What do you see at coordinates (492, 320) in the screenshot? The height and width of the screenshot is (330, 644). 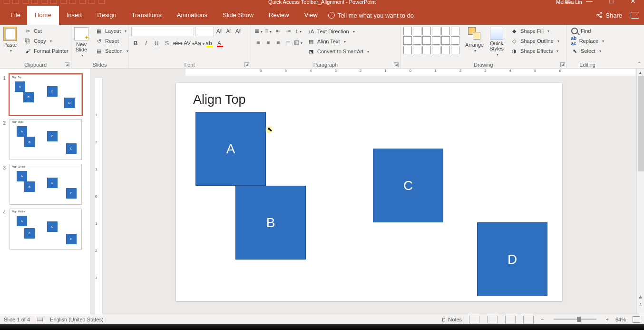 I see `slide-sorter-view-button` at bounding box center [492, 320].